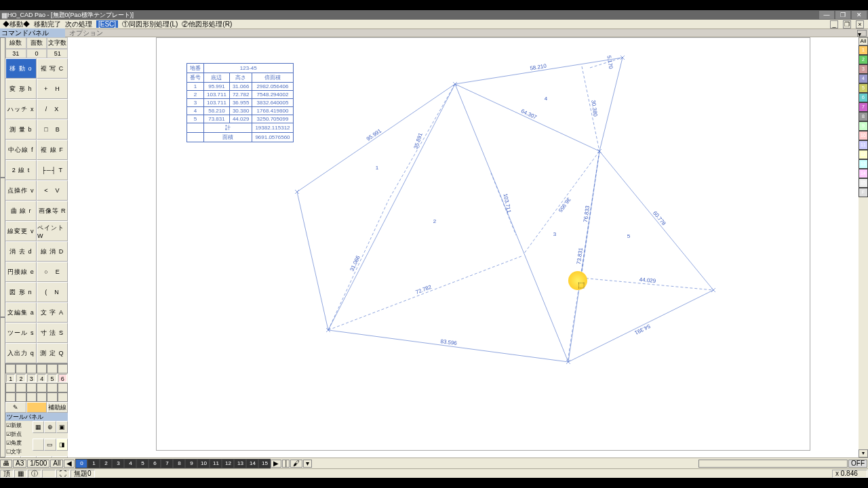 The height and width of the screenshot is (488, 868). What do you see at coordinates (863, 183) in the screenshot?
I see `layer-15: 15` at bounding box center [863, 183].